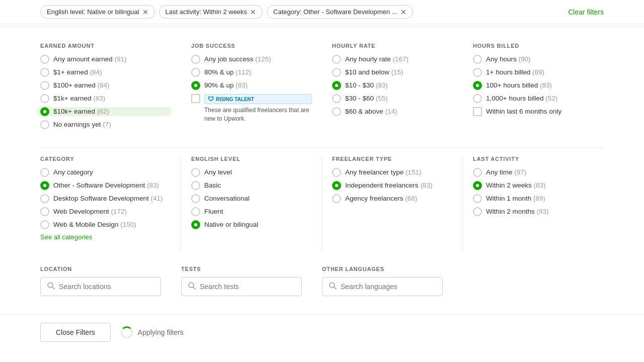 The width and height of the screenshot is (644, 362). Describe the element at coordinates (586, 12) in the screenshot. I see `clear-filters-button: Clear filters` at that location.